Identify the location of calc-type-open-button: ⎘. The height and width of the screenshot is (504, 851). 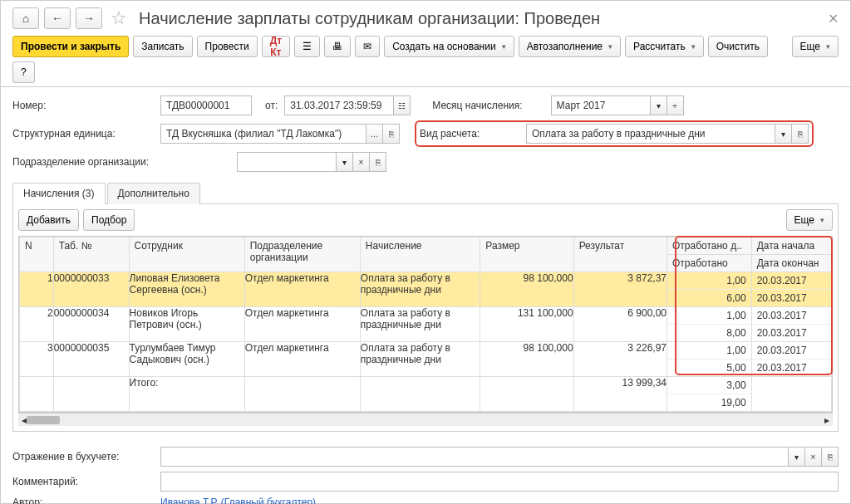
(800, 134).